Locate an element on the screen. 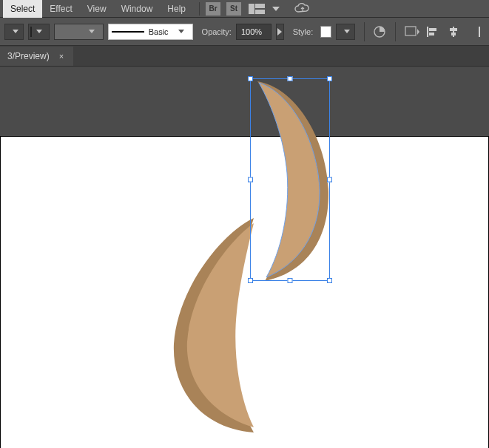 The height and width of the screenshot is (448, 489). document-tab: 3/Preview) × is located at coordinates (37, 56).